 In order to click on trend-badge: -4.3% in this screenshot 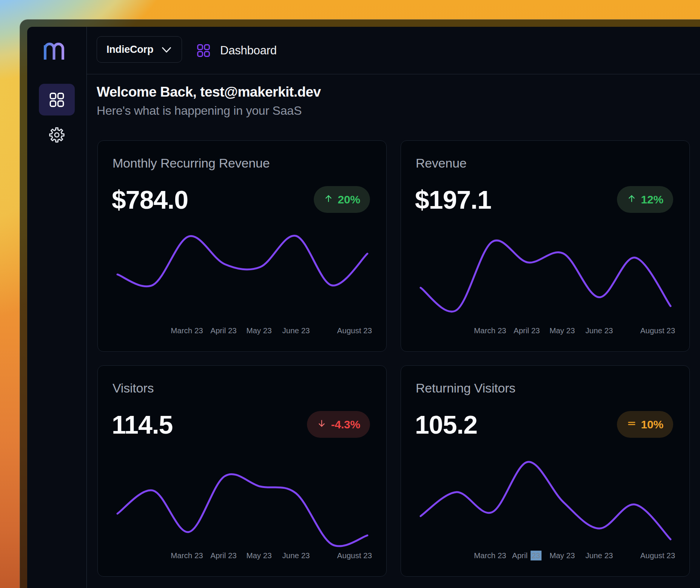, I will do `click(338, 424)`.